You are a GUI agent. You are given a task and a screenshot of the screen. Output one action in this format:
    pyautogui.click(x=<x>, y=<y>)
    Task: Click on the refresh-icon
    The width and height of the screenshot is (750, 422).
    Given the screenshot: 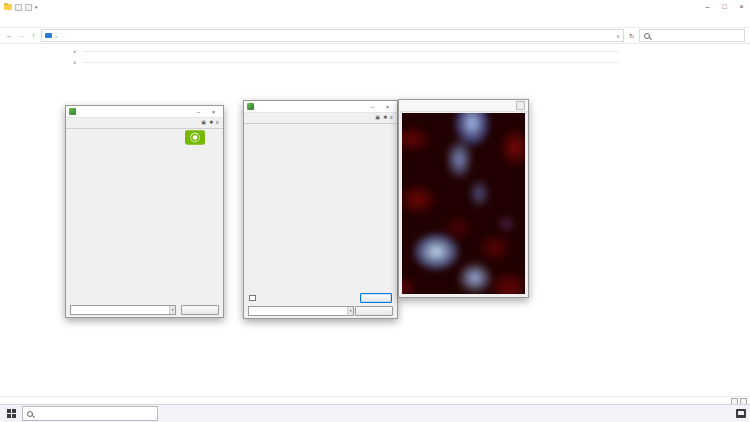 What is the action you would take?
    pyautogui.click(x=632, y=36)
    